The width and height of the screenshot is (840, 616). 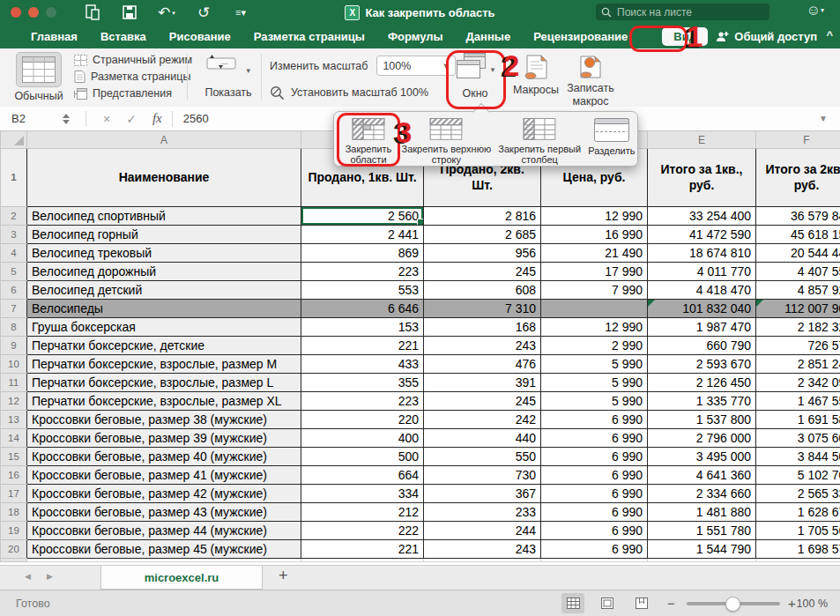 I want to click on cell-C10: 476, so click(x=483, y=365).